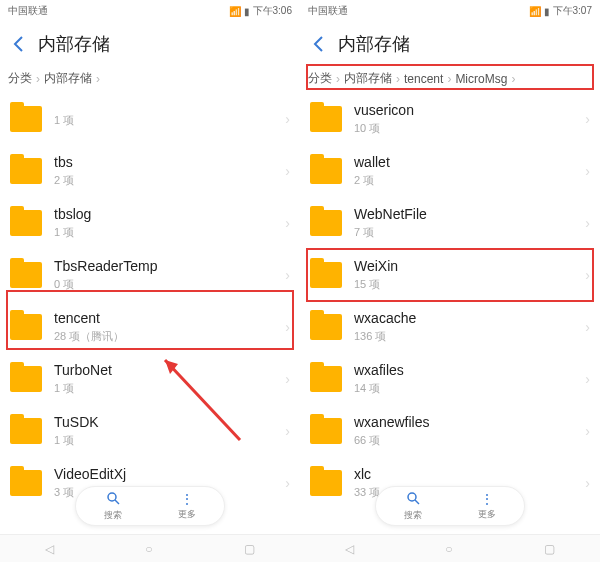  What do you see at coordinates (150, 431) in the screenshot?
I see `folder-row: TuSDK1 项›` at bounding box center [150, 431].